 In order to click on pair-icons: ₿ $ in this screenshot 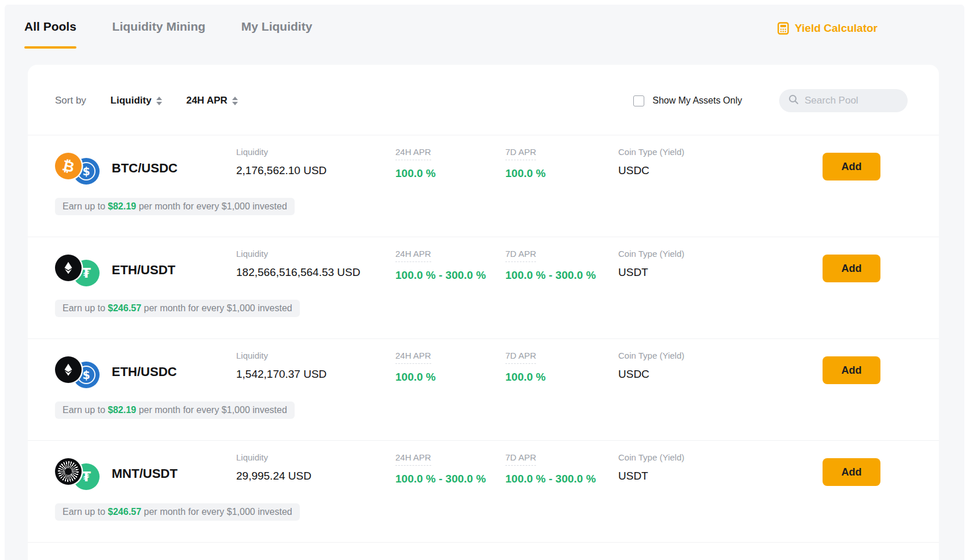, I will do `click(79, 168)`.